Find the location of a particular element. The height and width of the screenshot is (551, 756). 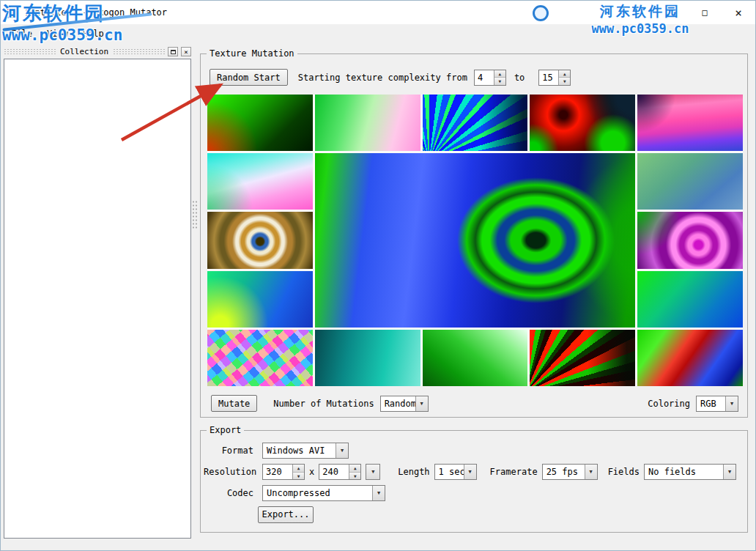

close-icon: × is located at coordinates (738, 13).